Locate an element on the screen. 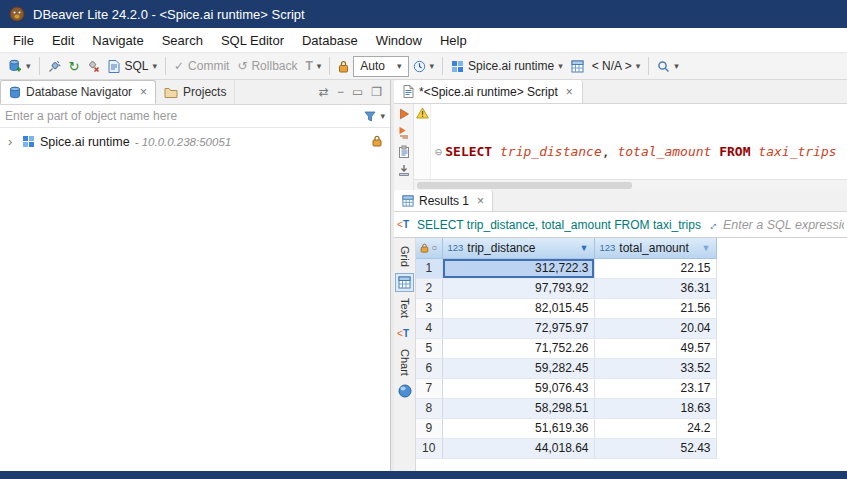  trip-distance-cell: 97,793.92 is located at coordinates (518, 288).